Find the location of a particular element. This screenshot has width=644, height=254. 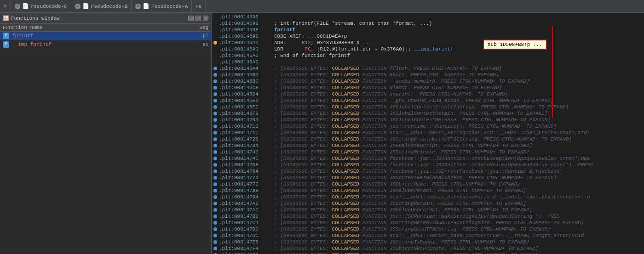

disasm-instr: ; [0000000C BYTES: COLLAPSED FUNCTION js… is located at coordinates (417, 216).